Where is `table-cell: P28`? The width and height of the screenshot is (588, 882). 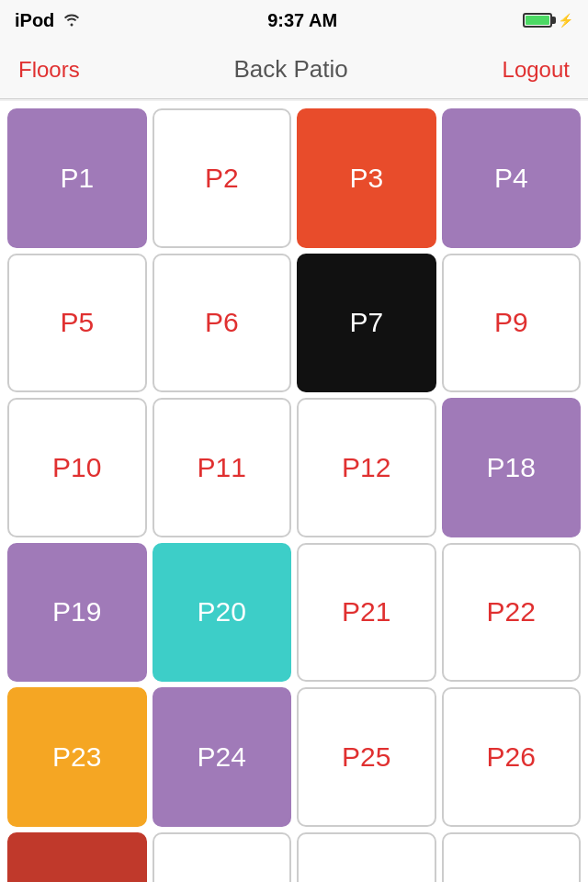
table-cell: P28 is located at coordinates (222, 858).